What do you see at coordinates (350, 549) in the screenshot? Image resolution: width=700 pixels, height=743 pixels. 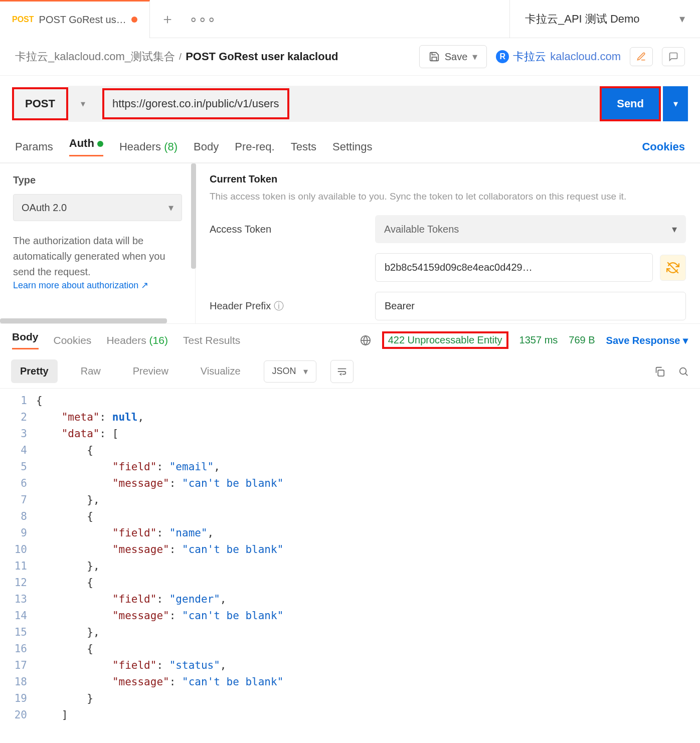 I see `code-line: 10 "message": "can't be blank"` at bounding box center [350, 549].